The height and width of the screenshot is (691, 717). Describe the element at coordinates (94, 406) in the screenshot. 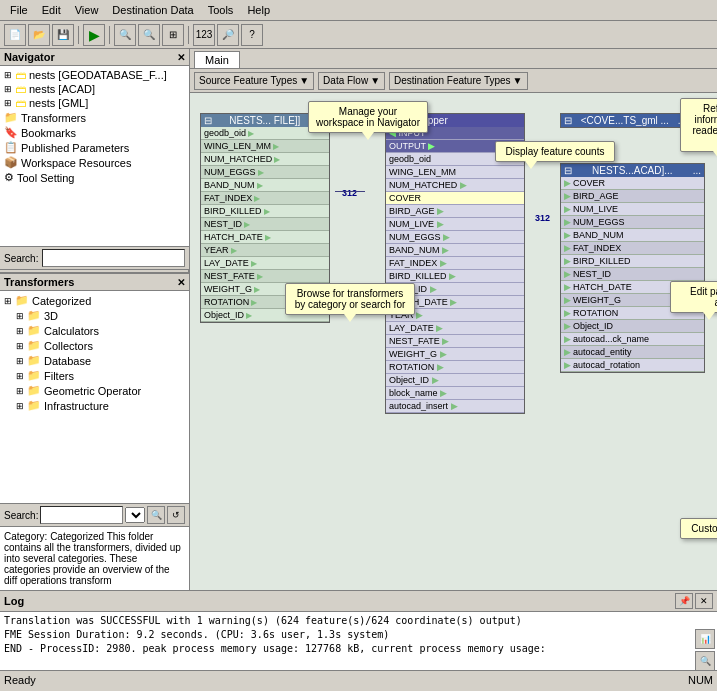

I see `cat-item-7: ⊞ 📁 Infrastructure` at that location.